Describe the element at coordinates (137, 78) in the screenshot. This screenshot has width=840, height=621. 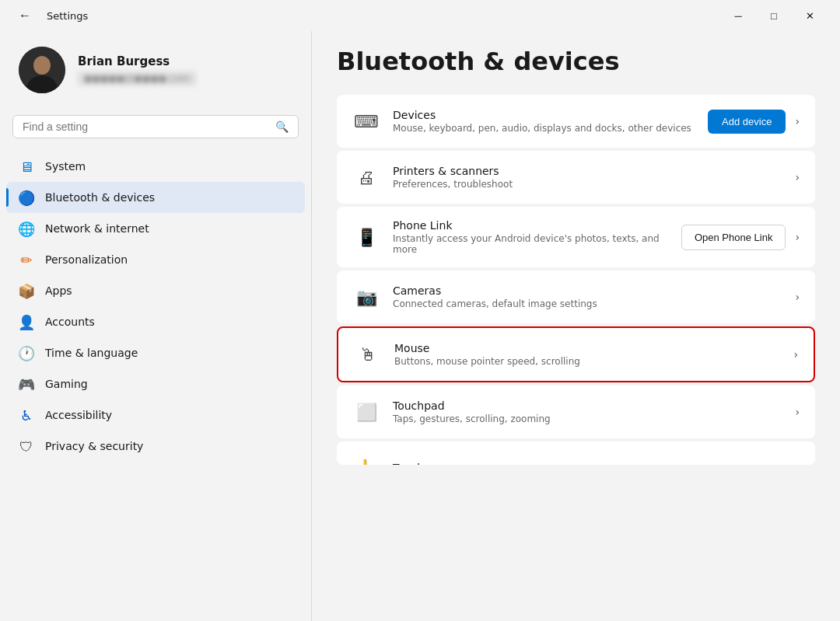
I see `user-email: ●●●●●@●●●●.com` at that location.